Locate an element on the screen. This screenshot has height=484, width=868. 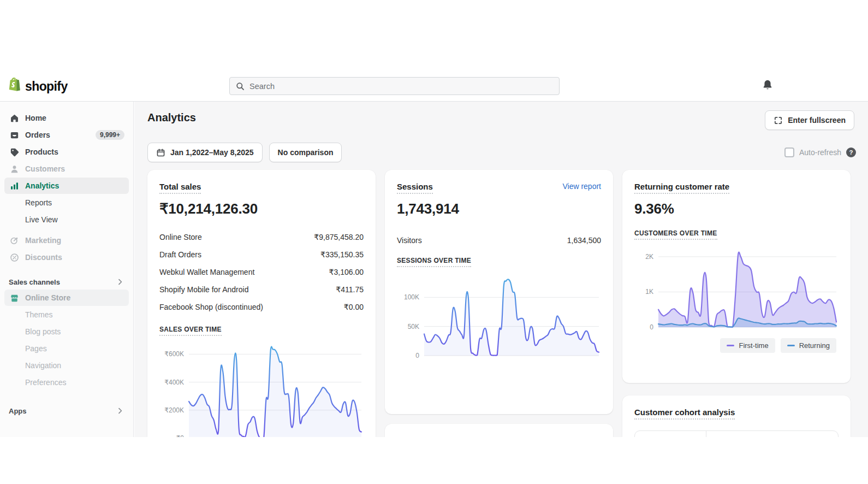
table-column-divider is located at coordinates (706, 434).